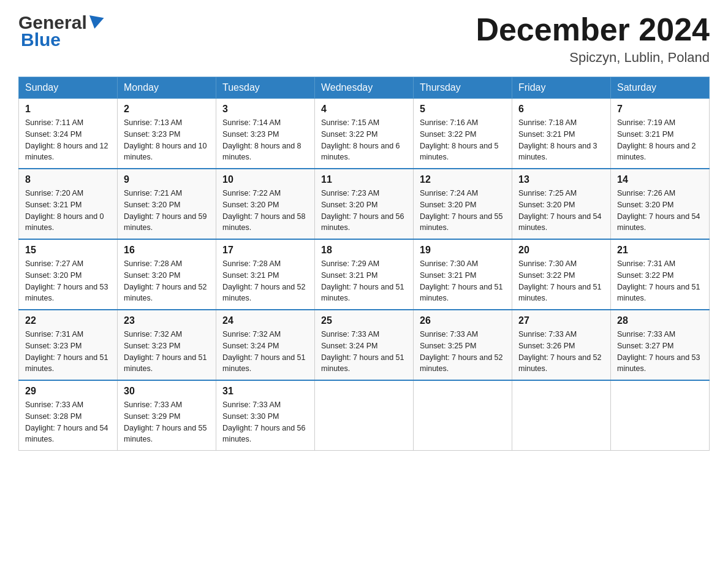 This screenshot has width=728, height=563. Describe the element at coordinates (364, 345) in the screenshot. I see `calendar-cell: 25Sunrise: 7:33 AMSunset: 3:24 PMDayligh…` at that location.